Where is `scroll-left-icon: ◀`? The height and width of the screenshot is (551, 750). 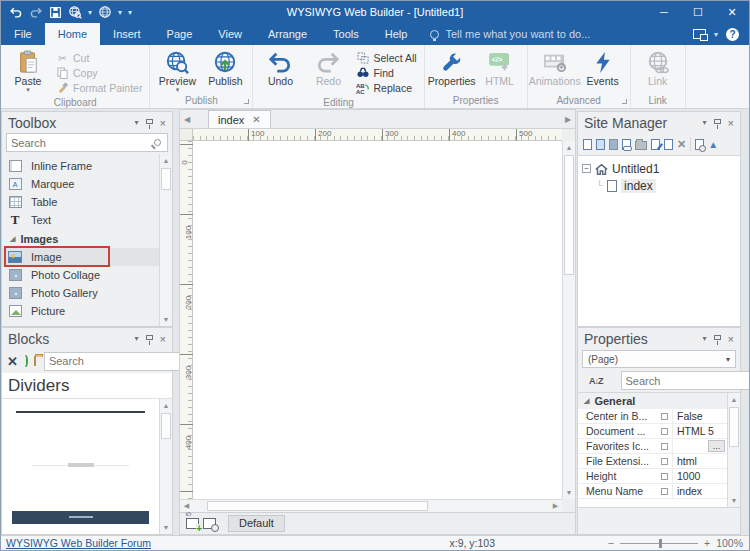 scroll-left-icon: ◀ is located at coordinates (186, 506).